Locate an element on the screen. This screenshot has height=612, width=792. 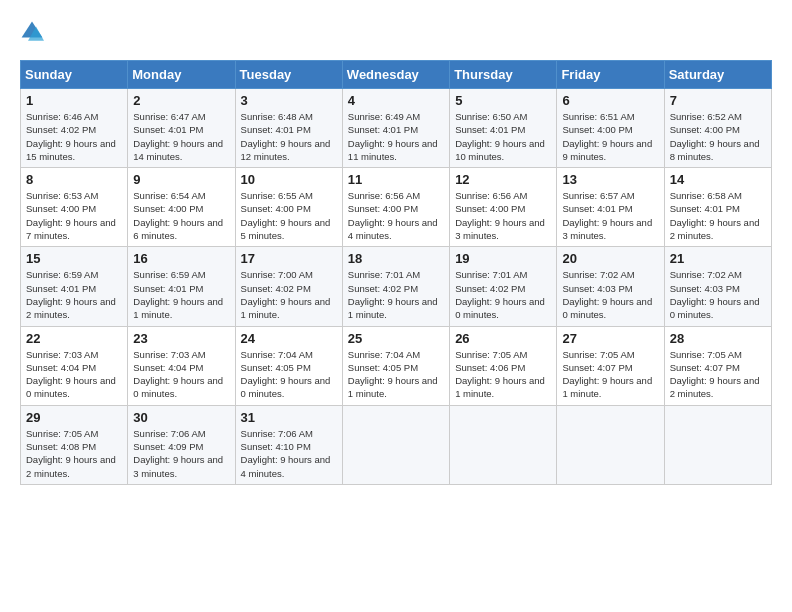
calendar-cell: 29Sunrise: 7:05 AMSunset: 4:08 PMDayligh… is located at coordinates (74, 444).